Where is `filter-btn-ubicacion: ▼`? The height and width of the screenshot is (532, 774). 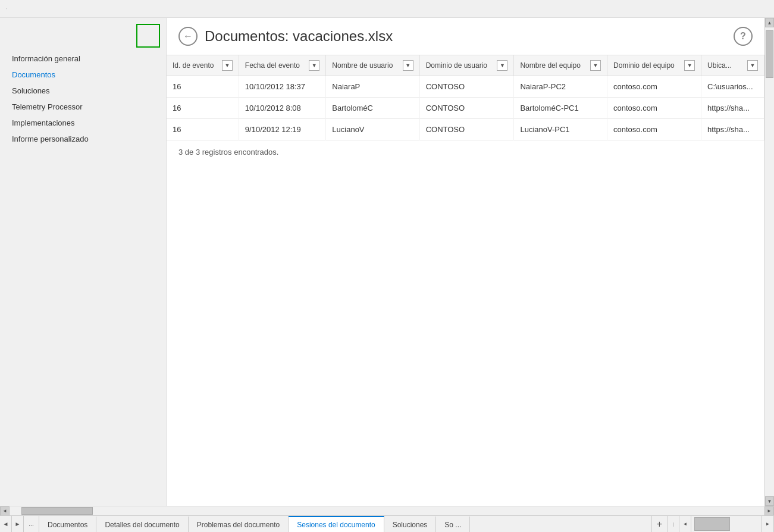
filter-btn-ubicacion: ▼ is located at coordinates (753, 65).